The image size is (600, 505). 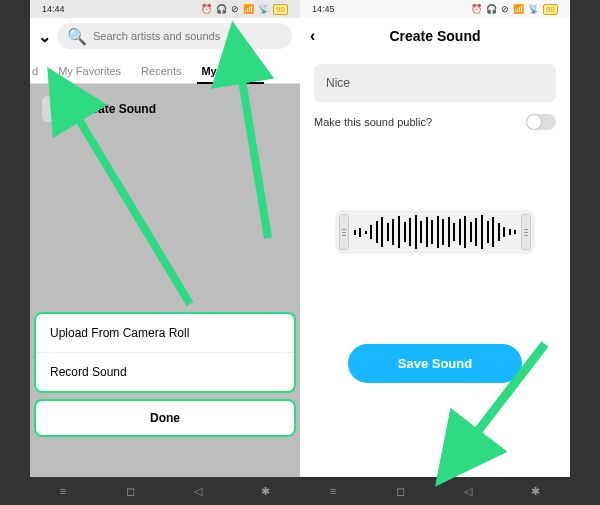 I want to click on tabs: d My Favorites Recents My Sounds, so click(x=165, y=69).